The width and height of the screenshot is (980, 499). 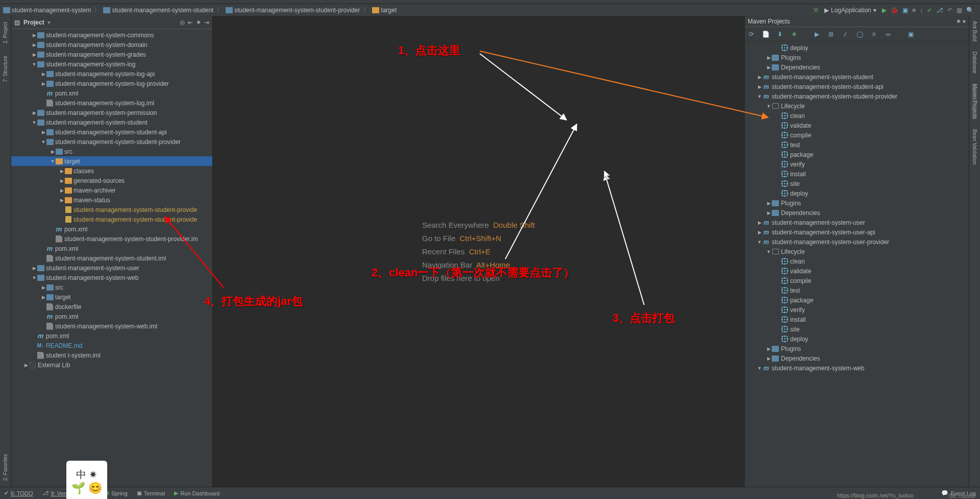 What do you see at coordinates (112, 74) in the screenshot?
I see `tree-item: ▶student-management-system-log-api` at bounding box center [112, 74].